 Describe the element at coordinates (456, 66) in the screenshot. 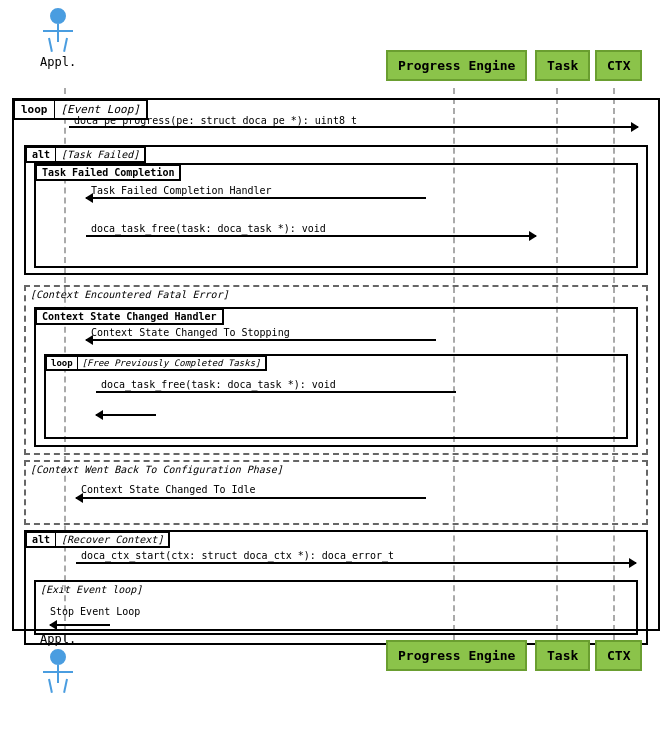

I see `progress-engine-top-label: Progress Engine` at that location.